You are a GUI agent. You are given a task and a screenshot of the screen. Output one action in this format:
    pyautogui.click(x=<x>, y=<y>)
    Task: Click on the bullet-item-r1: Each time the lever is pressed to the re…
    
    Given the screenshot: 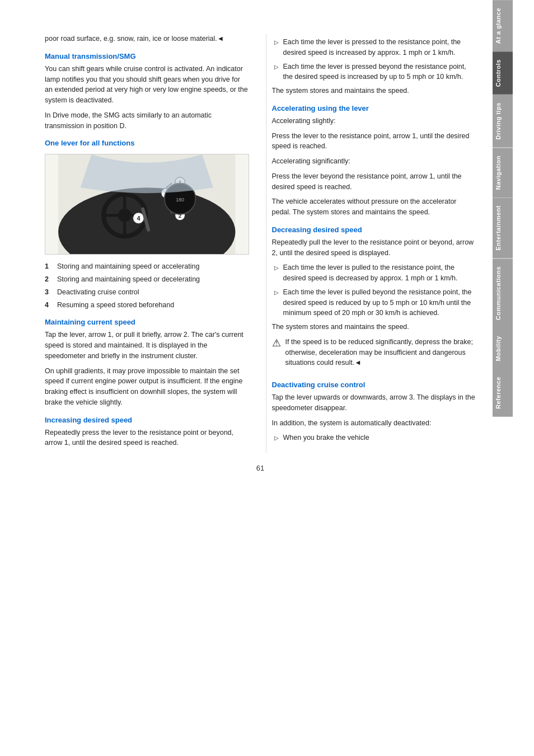 What is the action you would take?
    pyautogui.click(x=374, y=48)
    